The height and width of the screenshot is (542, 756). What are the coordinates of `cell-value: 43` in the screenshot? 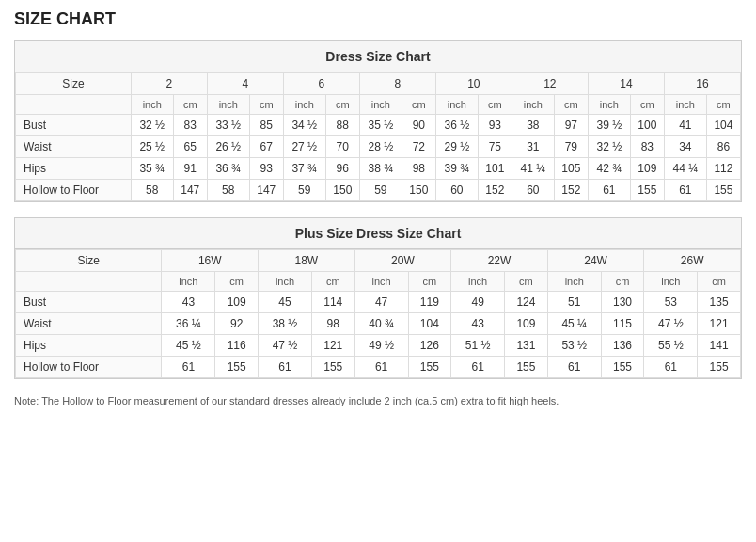 It's located at (188, 303).